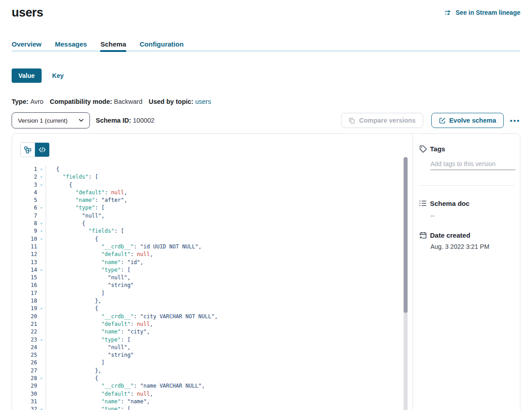  What do you see at coordinates (217, 309) in the screenshot?
I see `code-line: 19▾ {` at bounding box center [217, 309].